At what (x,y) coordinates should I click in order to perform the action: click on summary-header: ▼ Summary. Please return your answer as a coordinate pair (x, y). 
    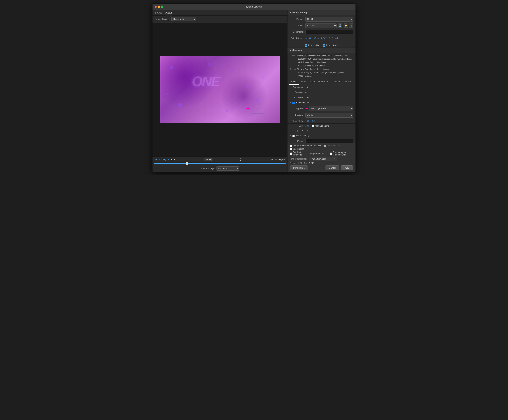
    Looking at the image, I should click on (321, 50).